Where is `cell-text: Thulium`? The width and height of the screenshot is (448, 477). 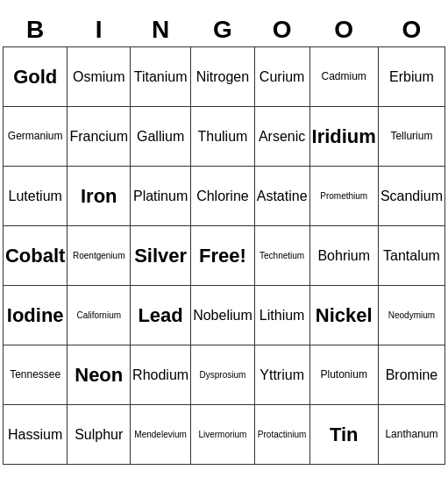 cell-text: Thulium is located at coordinates (223, 137).